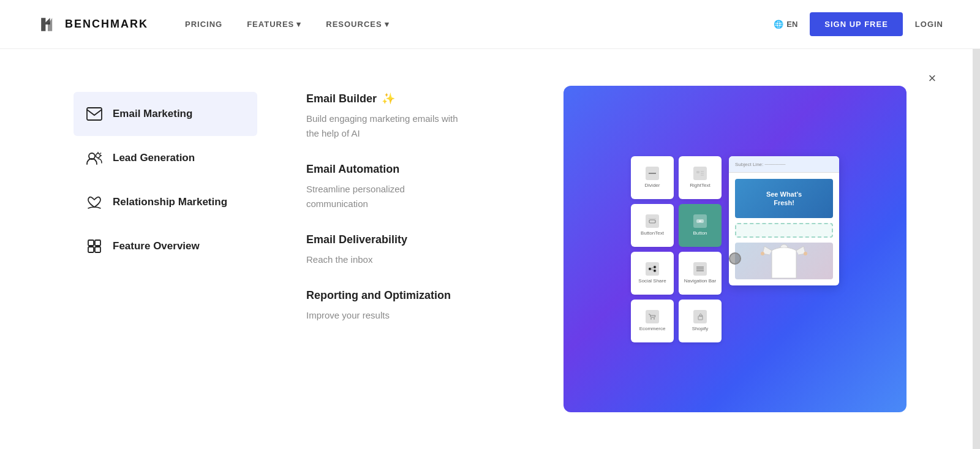  What do you see at coordinates (700, 273) in the screenshot?
I see `block-navbar: Navigation Bar` at bounding box center [700, 273].